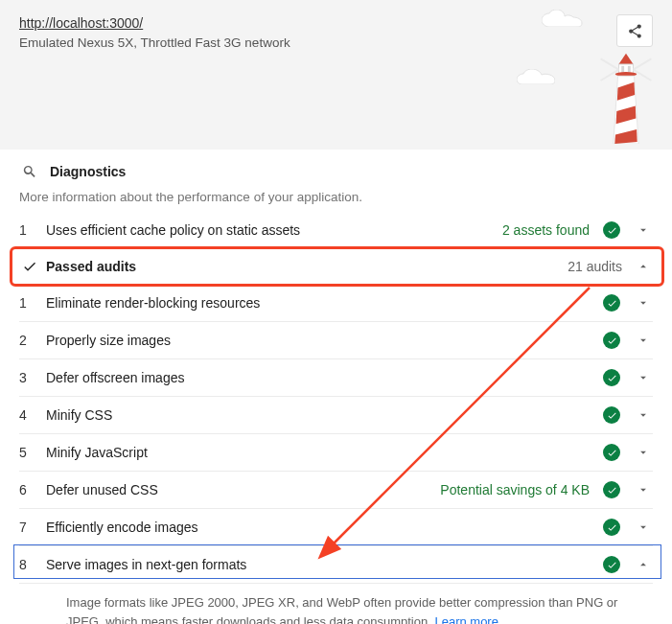 The height and width of the screenshot is (624, 672). I want to click on audit-number: 6, so click(30, 490).